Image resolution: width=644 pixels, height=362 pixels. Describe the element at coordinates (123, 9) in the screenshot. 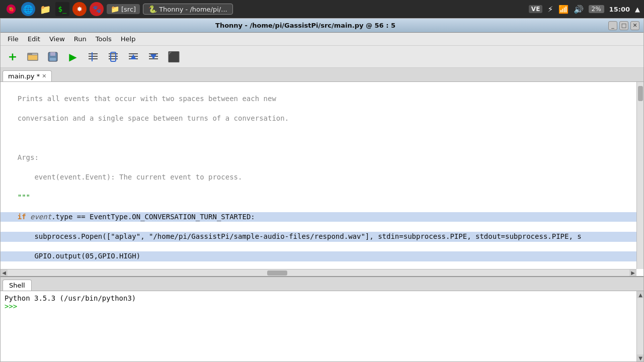

I see `taskbar-folder: 📁 [src]` at that location.